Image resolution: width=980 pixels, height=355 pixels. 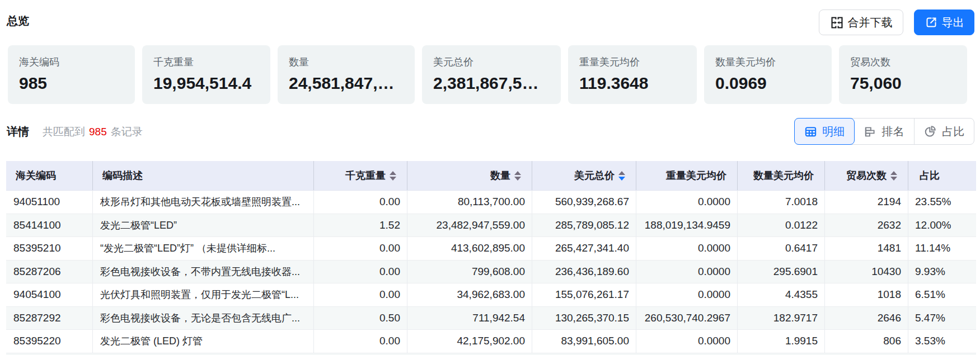 What do you see at coordinates (884, 131) in the screenshot?
I see `view-tabs: 明细` at bounding box center [884, 131].